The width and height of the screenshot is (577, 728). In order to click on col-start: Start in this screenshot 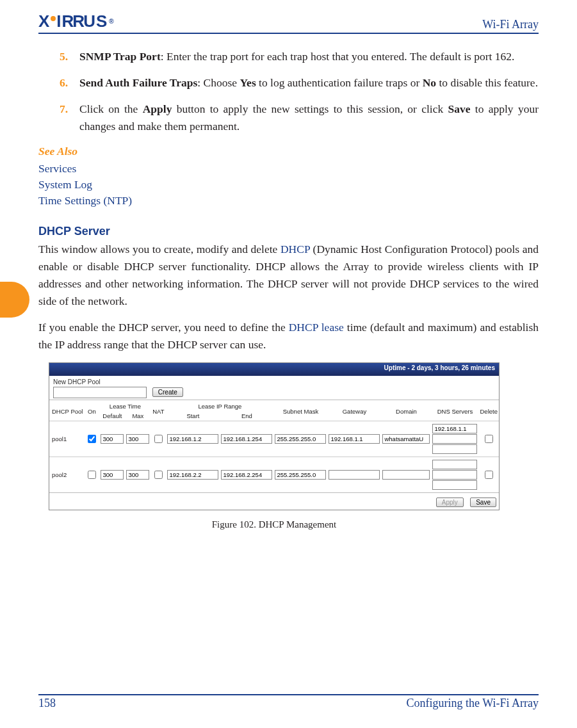, I will do `click(193, 416)`.